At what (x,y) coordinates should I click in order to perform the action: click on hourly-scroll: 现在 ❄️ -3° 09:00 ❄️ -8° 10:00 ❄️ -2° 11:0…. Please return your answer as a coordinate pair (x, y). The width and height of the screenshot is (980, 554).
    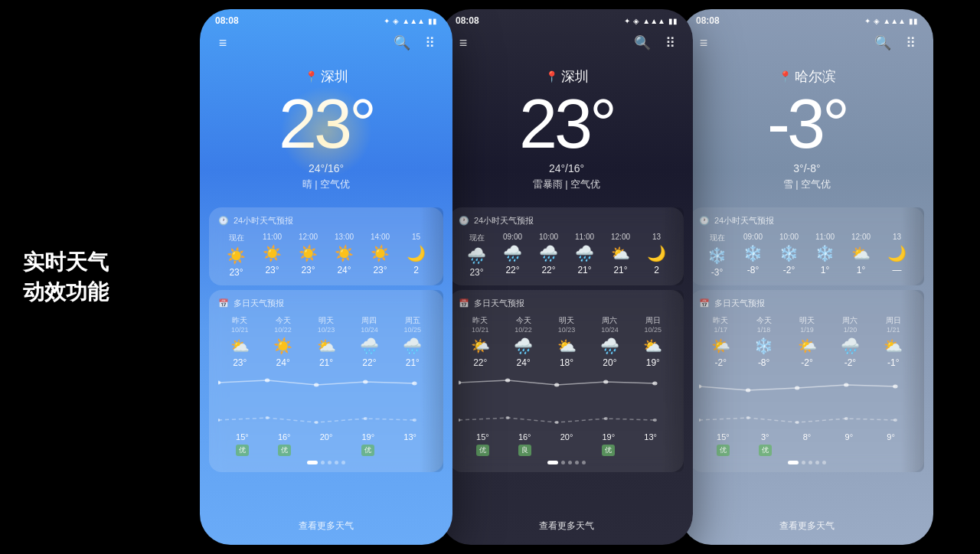
    Looking at the image, I should click on (807, 256).